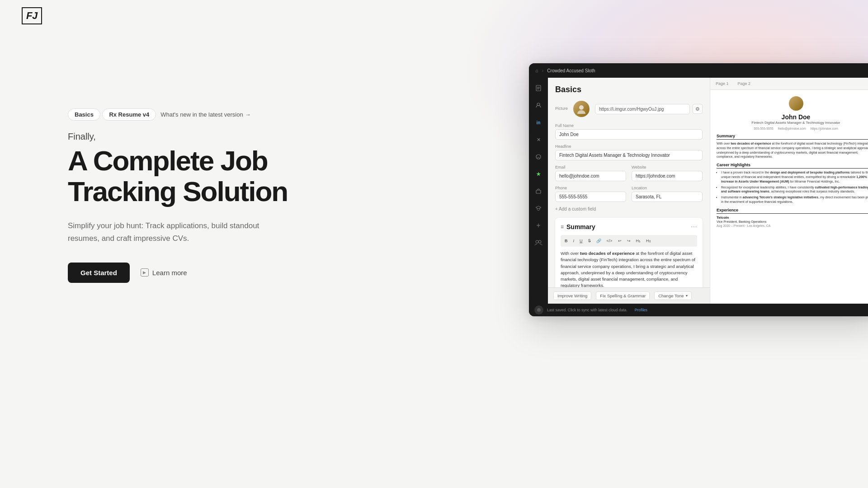 The width and height of the screenshot is (868, 488). What do you see at coordinates (538, 243) in the screenshot?
I see `sidebar-icon-avatar-group` at bounding box center [538, 243].